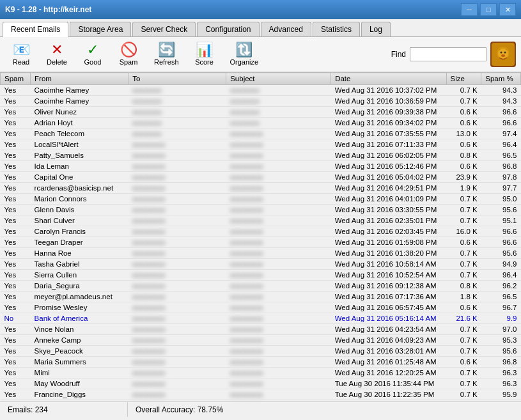 This screenshot has width=521, height=420. Describe the element at coordinates (488, 10) in the screenshot. I see `maximize-button: □` at that location.